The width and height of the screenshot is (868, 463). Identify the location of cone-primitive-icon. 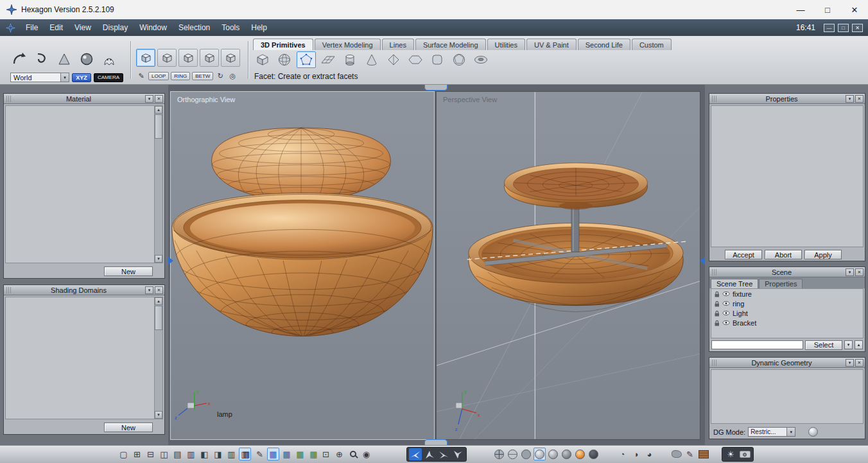
(372, 60).